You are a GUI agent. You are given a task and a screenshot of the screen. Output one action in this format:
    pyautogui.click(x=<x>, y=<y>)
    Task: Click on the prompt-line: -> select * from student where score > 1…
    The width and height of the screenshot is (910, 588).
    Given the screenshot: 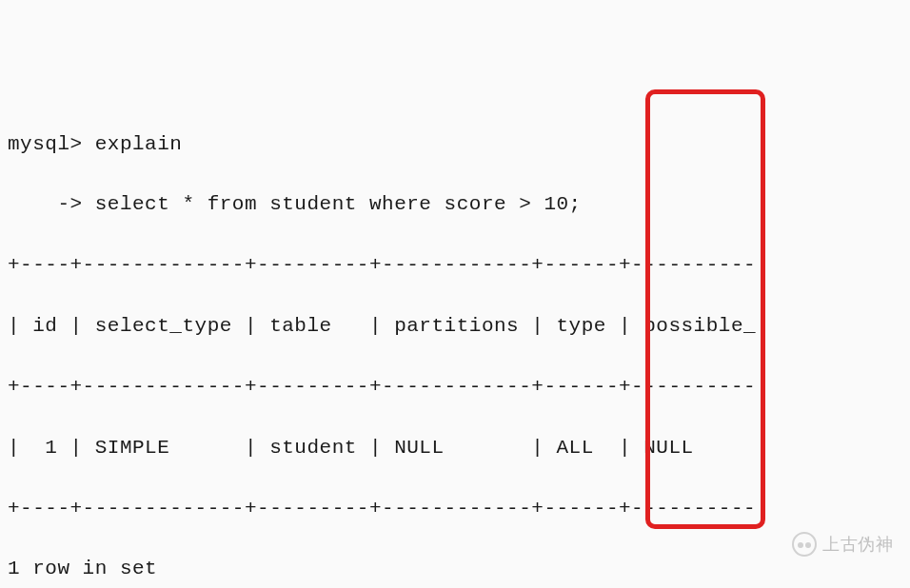 What is the action you would take?
    pyautogui.click(x=459, y=205)
    